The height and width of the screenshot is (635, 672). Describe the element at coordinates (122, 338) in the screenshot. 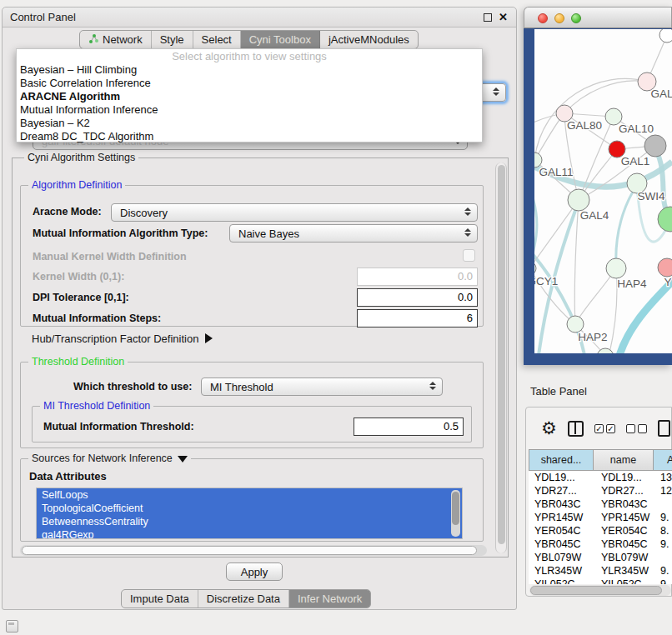

I see `hub-definition-expander: Hub/Transcription Factor Definition` at that location.